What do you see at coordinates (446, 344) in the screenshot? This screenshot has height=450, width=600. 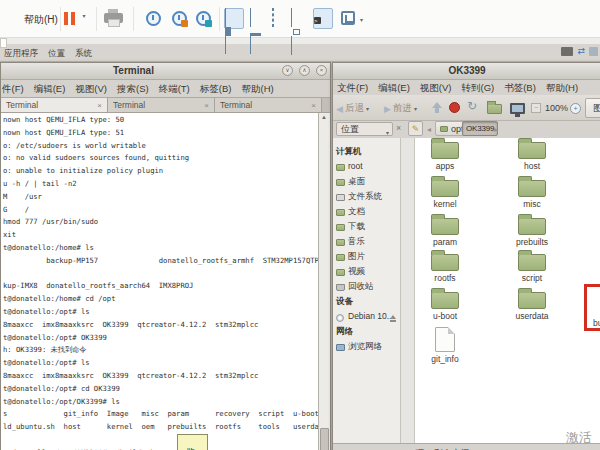 I see `file-item-git_info: git_info` at bounding box center [446, 344].